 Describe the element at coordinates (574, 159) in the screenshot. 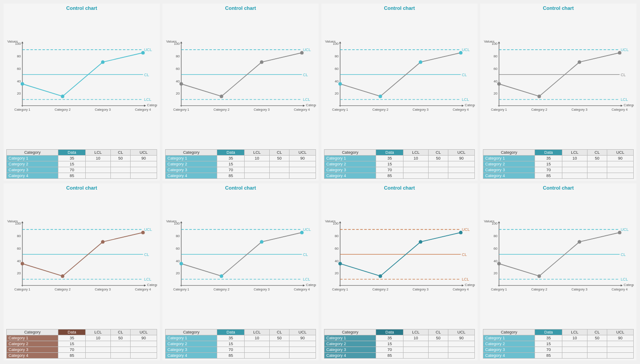

I see `lcl-value: 10` at that location.